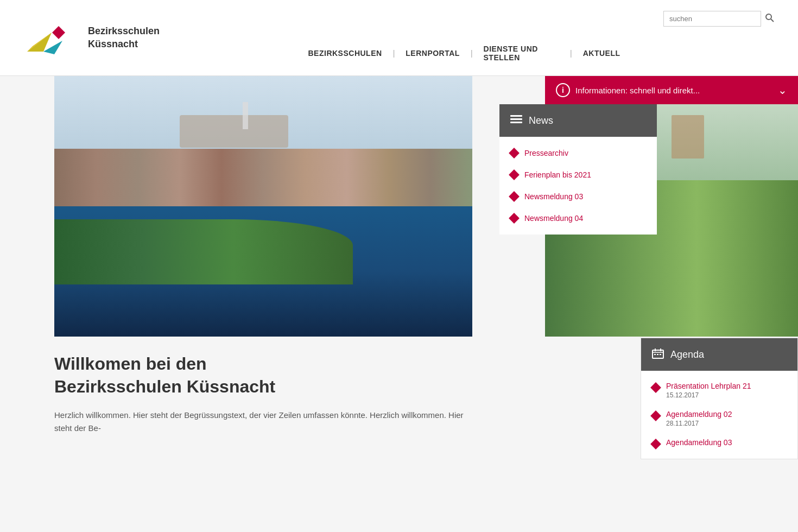  What do you see at coordinates (399, 38) in the screenshot?
I see `site-header: Bezirksschulen Küssnacht BEZIRKSSCHULEN …` at bounding box center [399, 38].